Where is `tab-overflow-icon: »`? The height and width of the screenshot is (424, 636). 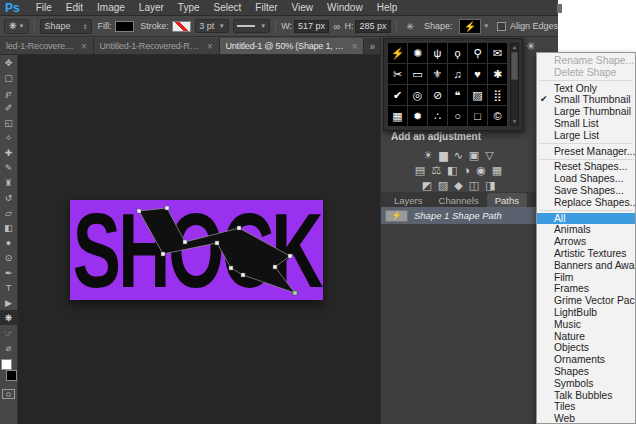 tab-overflow-icon: » is located at coordinates (372, 46).